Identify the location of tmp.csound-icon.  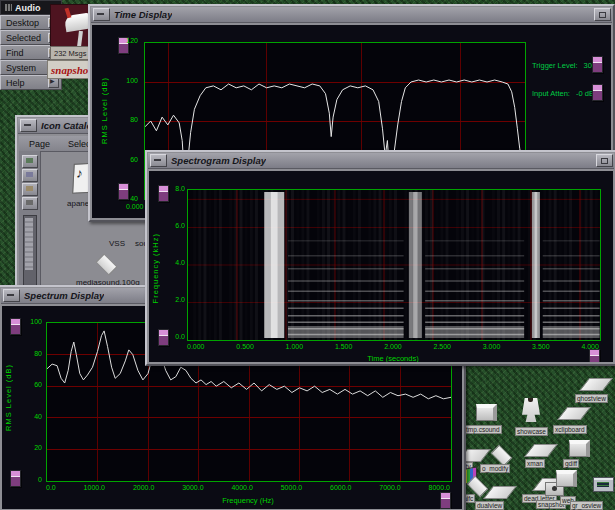
(486, 412).